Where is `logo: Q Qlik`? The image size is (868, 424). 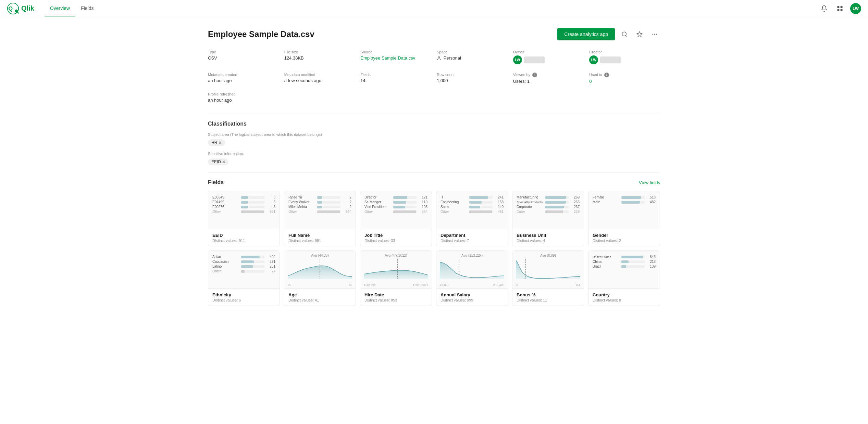
logo: Q Qlik is located at coordinates (21, 9).